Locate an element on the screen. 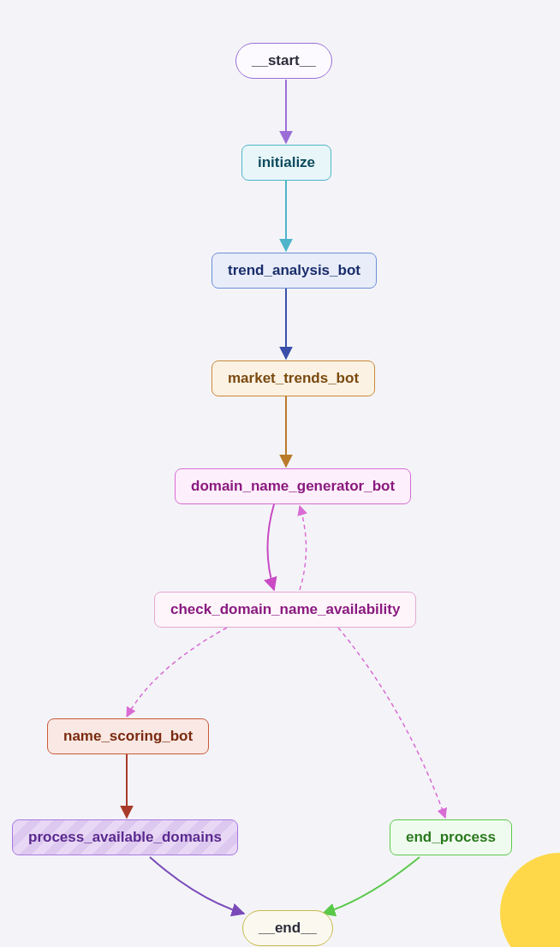  node-label: name_scoring_bot is located at coordinates (128, 736).